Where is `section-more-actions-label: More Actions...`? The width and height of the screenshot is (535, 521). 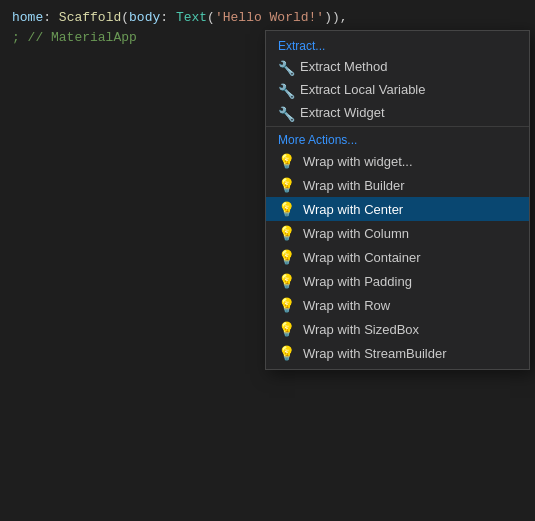 section-more-actions-label: More Actions... is located at coordinates (398, 139).